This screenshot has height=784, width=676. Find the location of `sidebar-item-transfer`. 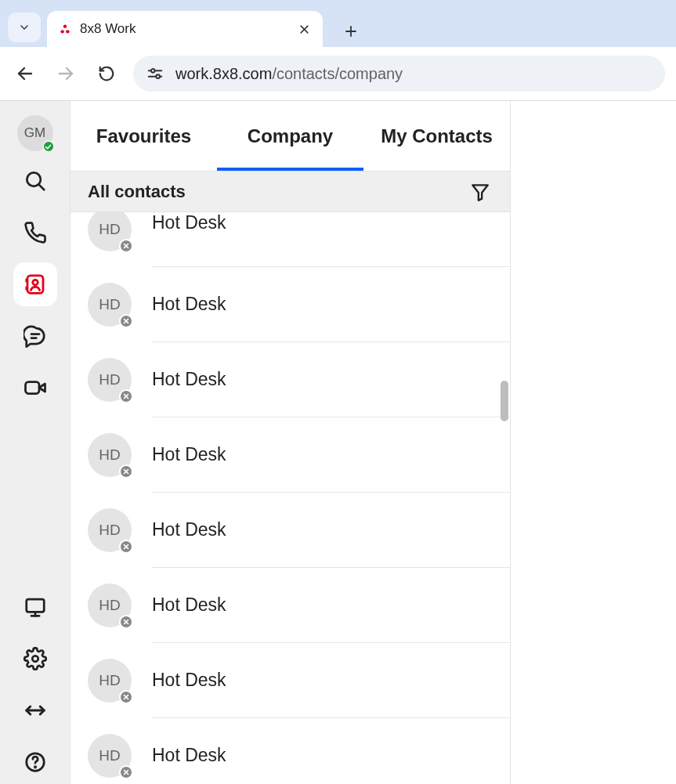

sidebar-item-transfer is located at coordinates (35, 710).